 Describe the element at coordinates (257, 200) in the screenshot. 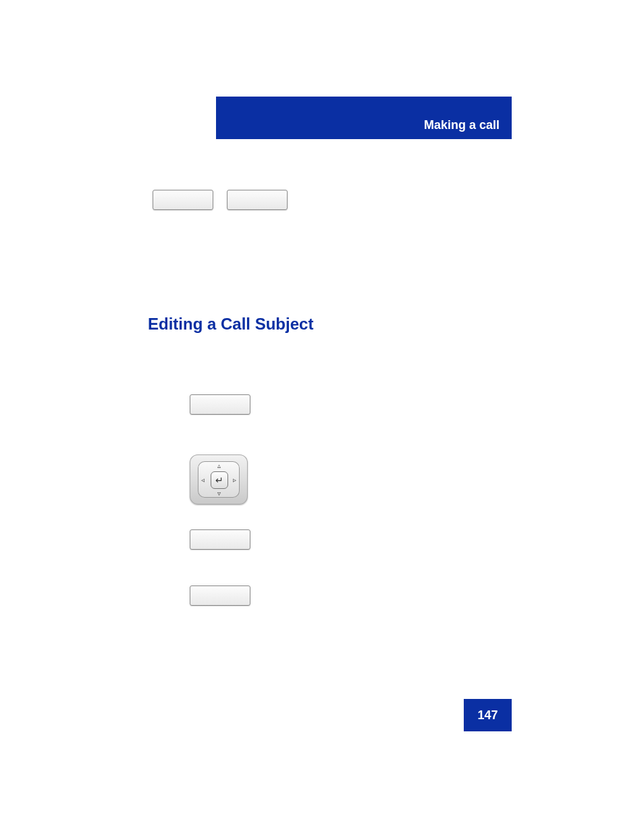

I see `softkey-button-right` at that location.